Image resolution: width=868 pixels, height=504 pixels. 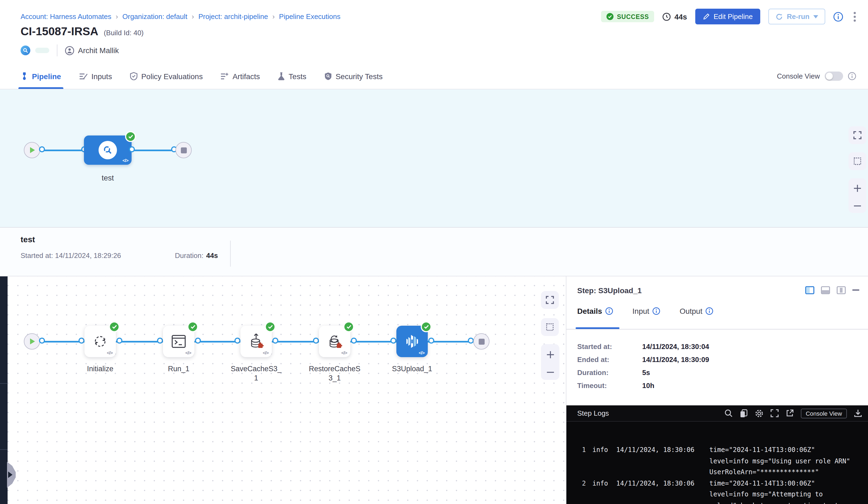 What do you see at coordinates (728, 413) in the screenshot?
I see `search-icon` at bounding box center [728, 413].